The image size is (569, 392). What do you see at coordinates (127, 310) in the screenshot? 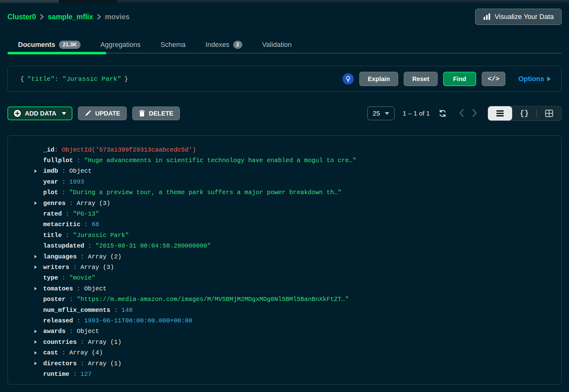
I see `field-value: 148` at bounding box center [127, 310].